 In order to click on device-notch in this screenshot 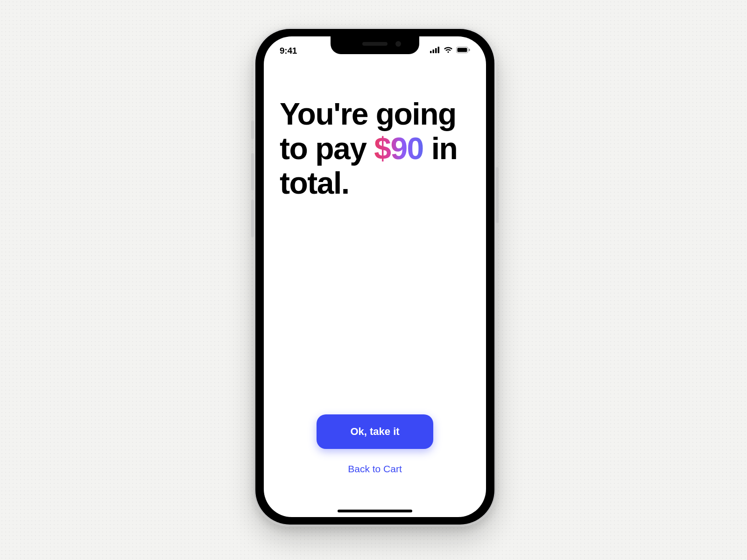, I will do `click(375, 45)`.